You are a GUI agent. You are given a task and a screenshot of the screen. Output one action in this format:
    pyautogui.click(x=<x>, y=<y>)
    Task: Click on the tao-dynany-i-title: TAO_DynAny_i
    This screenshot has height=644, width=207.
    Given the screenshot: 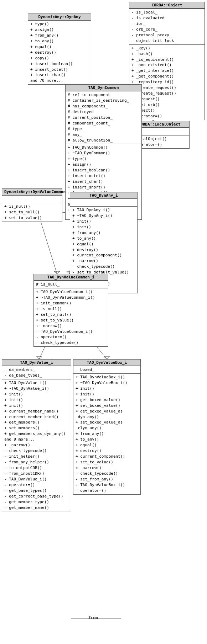 What is the action you would take?
    pyautogui.click(x=104, y=196)
    